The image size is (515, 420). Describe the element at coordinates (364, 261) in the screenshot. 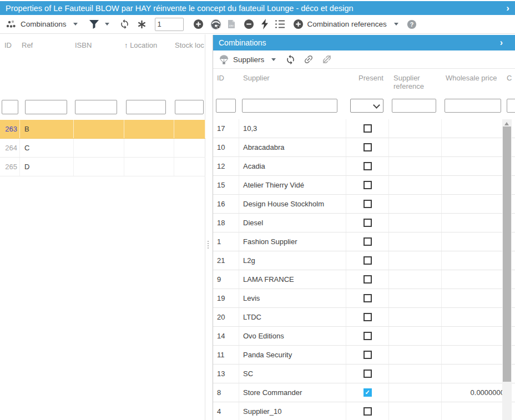

I see `supplier-row: 21 L2g` at that location.